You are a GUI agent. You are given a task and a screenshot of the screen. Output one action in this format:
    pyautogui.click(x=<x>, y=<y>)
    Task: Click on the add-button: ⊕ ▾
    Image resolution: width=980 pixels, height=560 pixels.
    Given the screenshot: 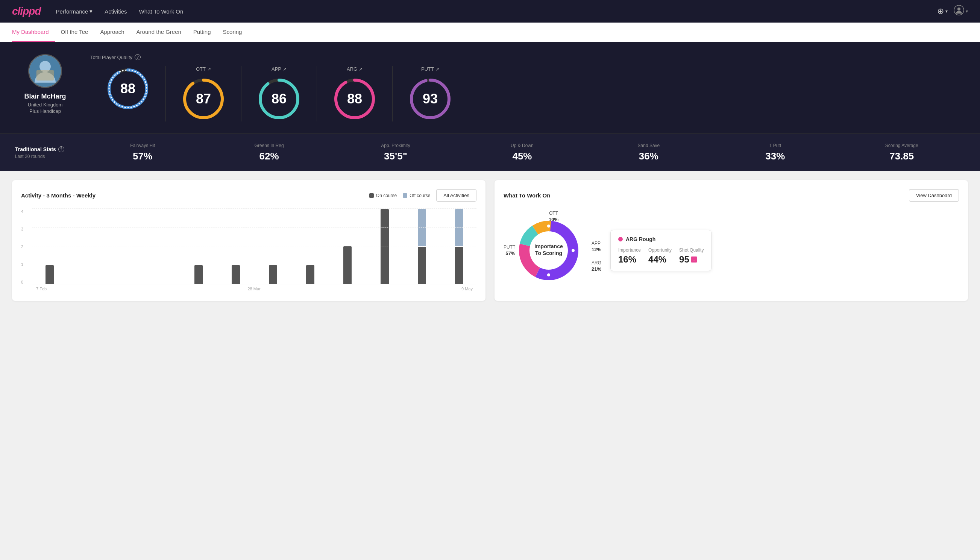 What is the action you would take?
    pyautogui.click(x=942, y=12)
    